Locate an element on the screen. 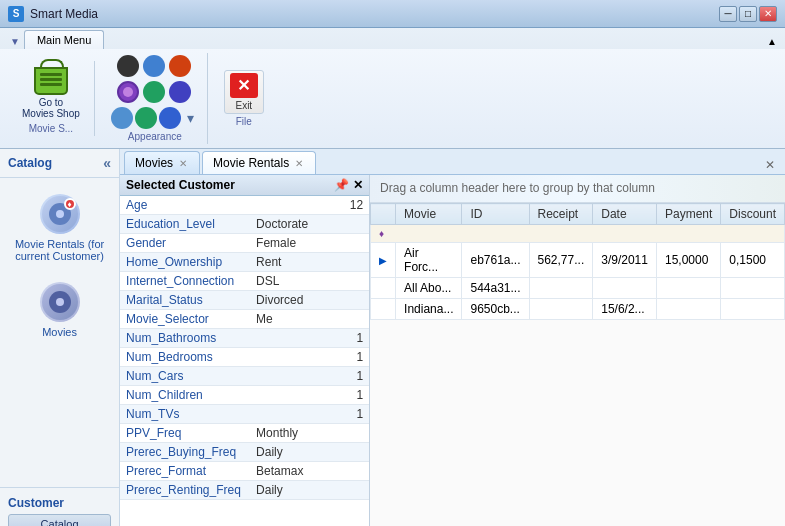 The height and width of the screenshot is (526, 785). customer-row: Movie_SelectorMe is located at coordinates (244, 320).